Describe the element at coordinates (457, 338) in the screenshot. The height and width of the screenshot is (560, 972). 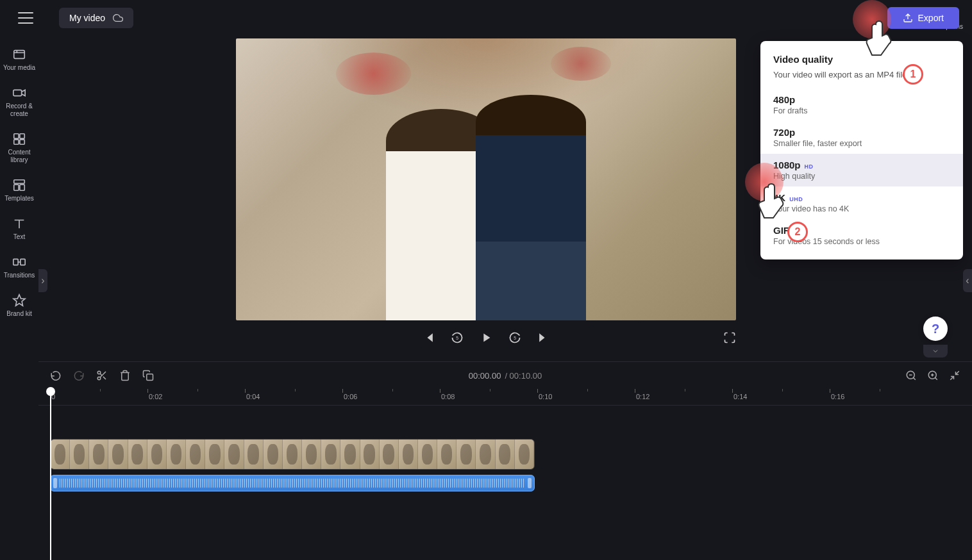
I see `rewind-5-icon: 5` at that location.